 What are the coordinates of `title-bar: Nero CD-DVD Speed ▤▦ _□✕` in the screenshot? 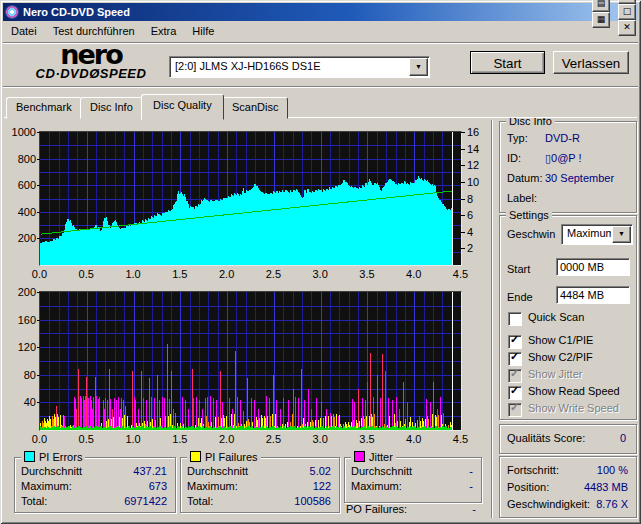 It's located at (320, 12).